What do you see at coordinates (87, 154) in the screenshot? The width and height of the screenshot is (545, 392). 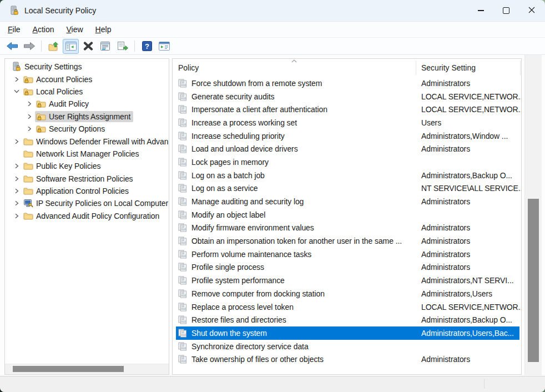 I see `tree-item-network-list-manager-policies: Network List Manager Policies` at bounding box center [87, 154].